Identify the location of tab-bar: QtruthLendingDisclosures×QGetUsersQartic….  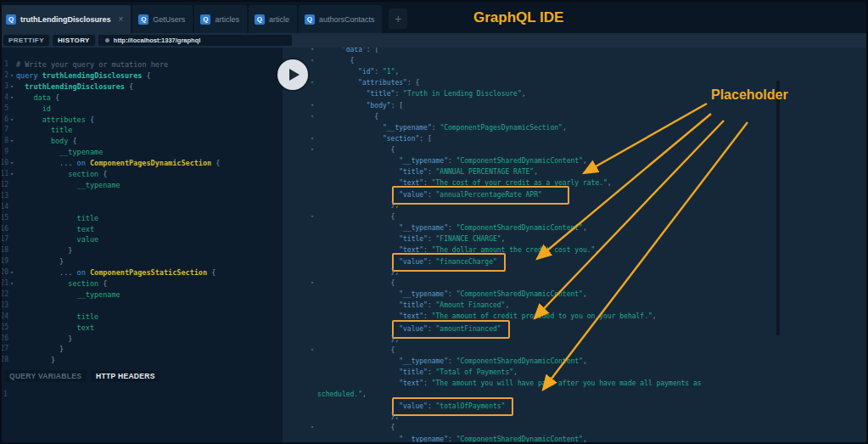
(434, 17).